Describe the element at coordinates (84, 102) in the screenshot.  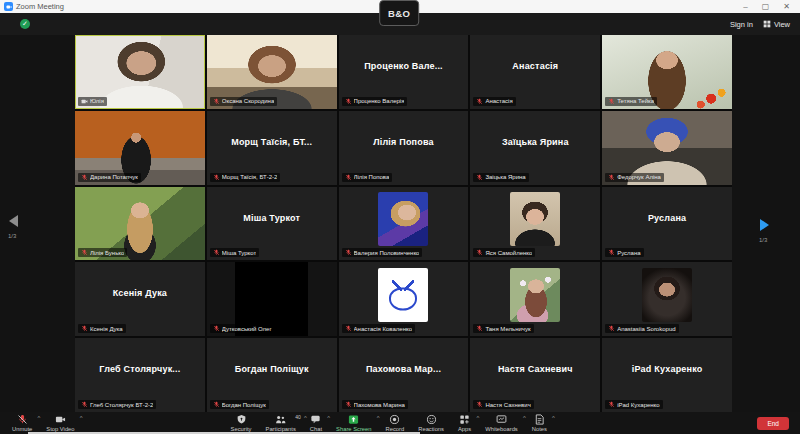
I see `camera-on-icon` at that location.